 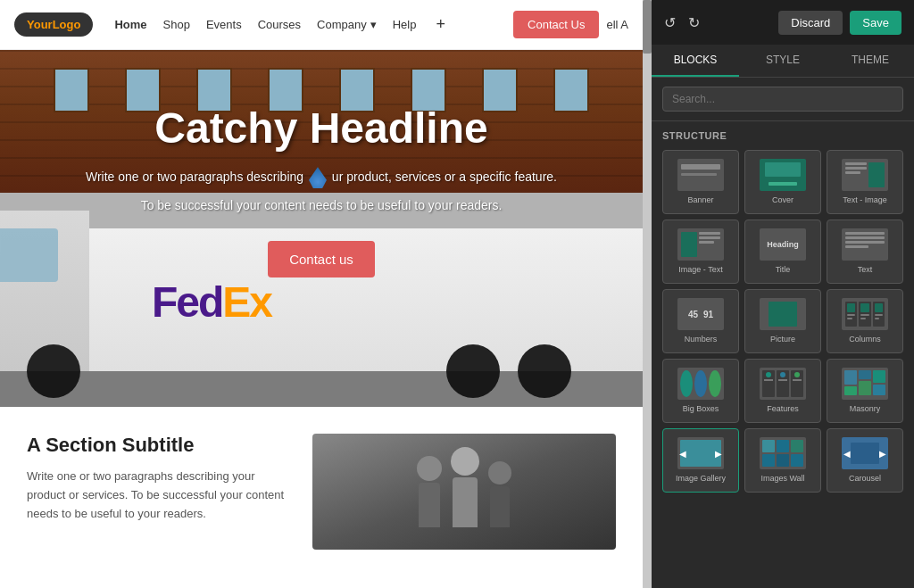 I want to click on discard-button: Discard, so click(x=810, y=23).